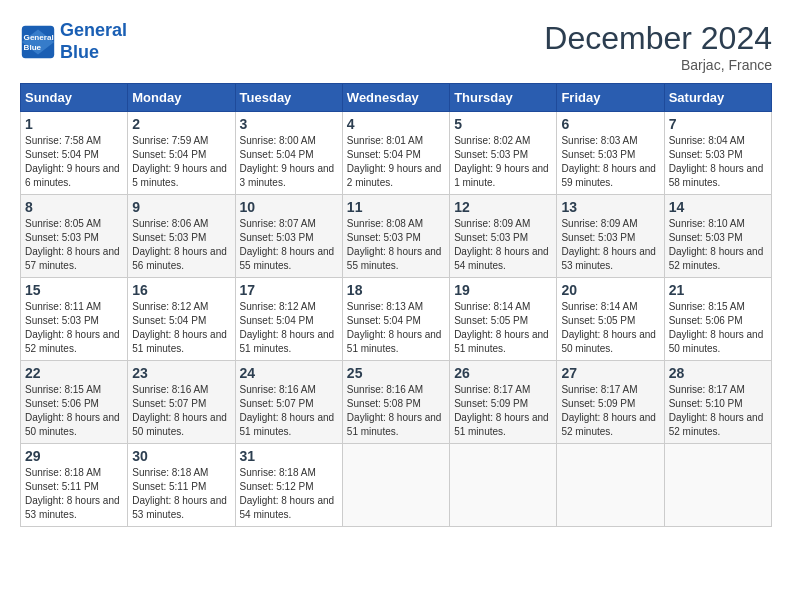 The image size is (792, 612). I want to click on day-info: Sunrise: 8:05 AMSunset: 5:03 PMDaylight:…, so click(74, 245).